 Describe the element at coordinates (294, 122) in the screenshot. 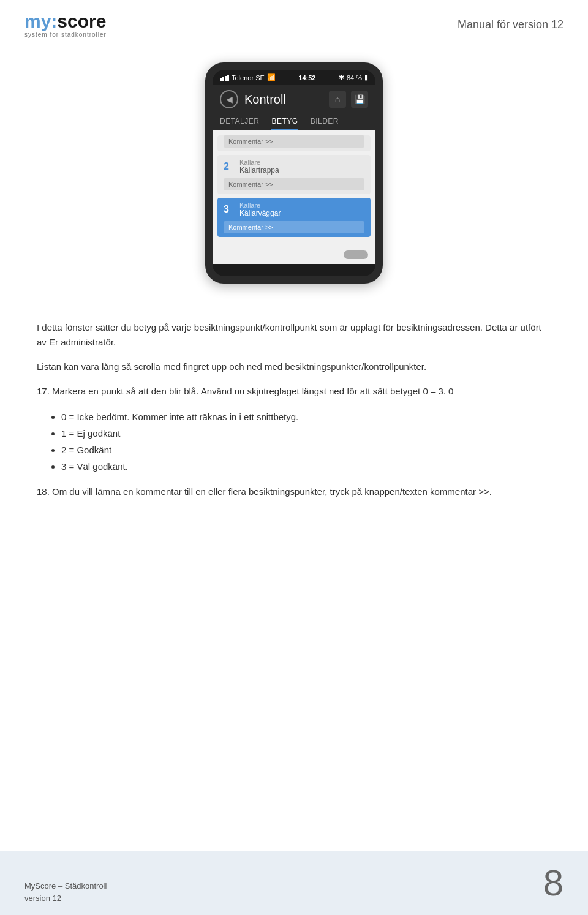

I see `app-tabs: DETALJER BETYG BILDER` at that location.